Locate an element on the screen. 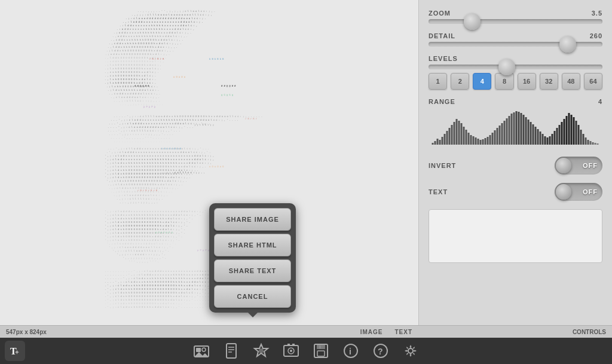 The image size is (612, 364). zoom-slider-thumb is located at coordinates (472, 22).